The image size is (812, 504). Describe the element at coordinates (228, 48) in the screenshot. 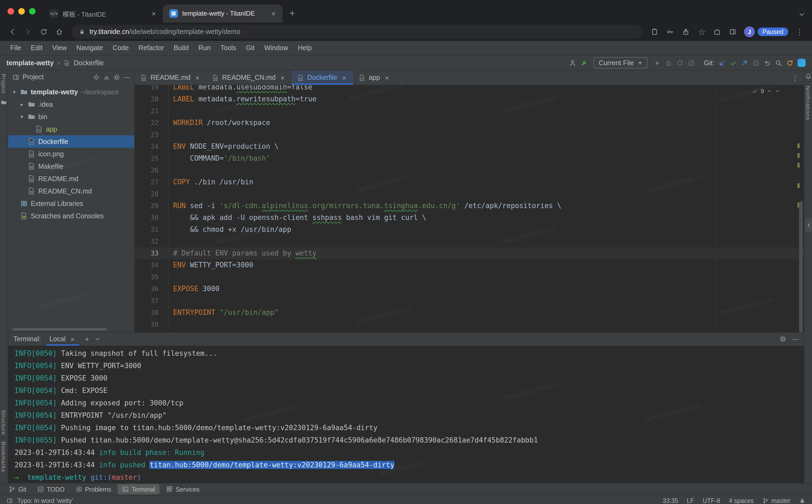

I see `menu-tools: Tools` at that location.